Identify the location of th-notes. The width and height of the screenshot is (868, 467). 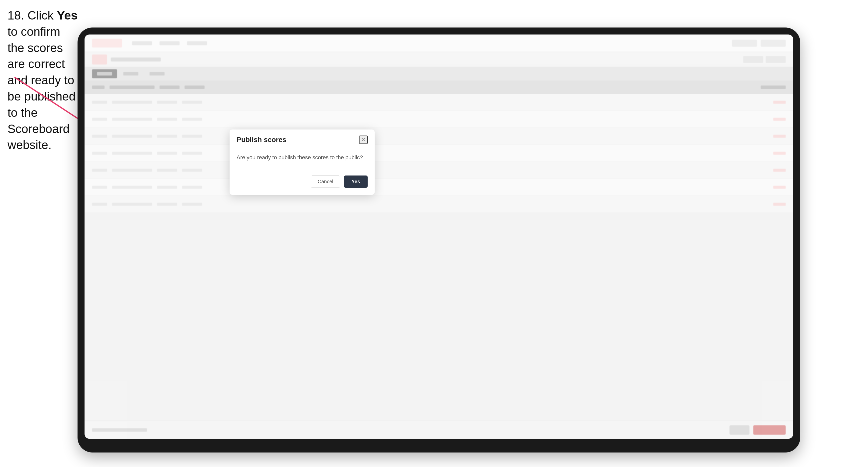
(773, 87).